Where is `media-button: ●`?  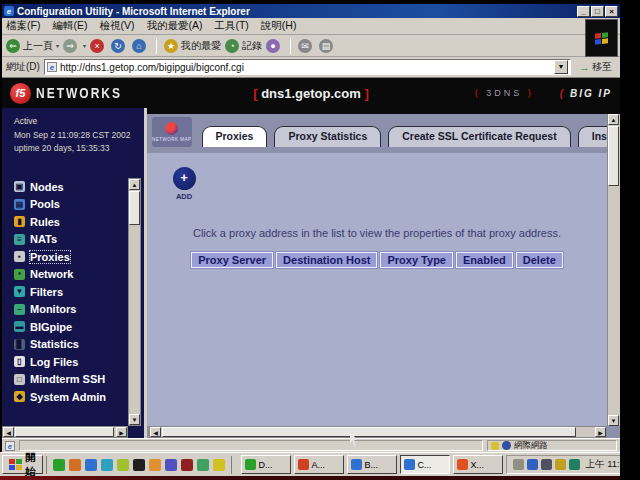 media-button: ● is located at coordinates (274, 46).